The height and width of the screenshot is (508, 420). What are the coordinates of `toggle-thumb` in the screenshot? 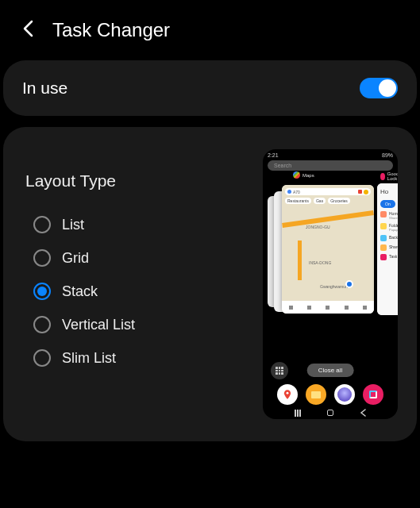 It's located at (387, 88).